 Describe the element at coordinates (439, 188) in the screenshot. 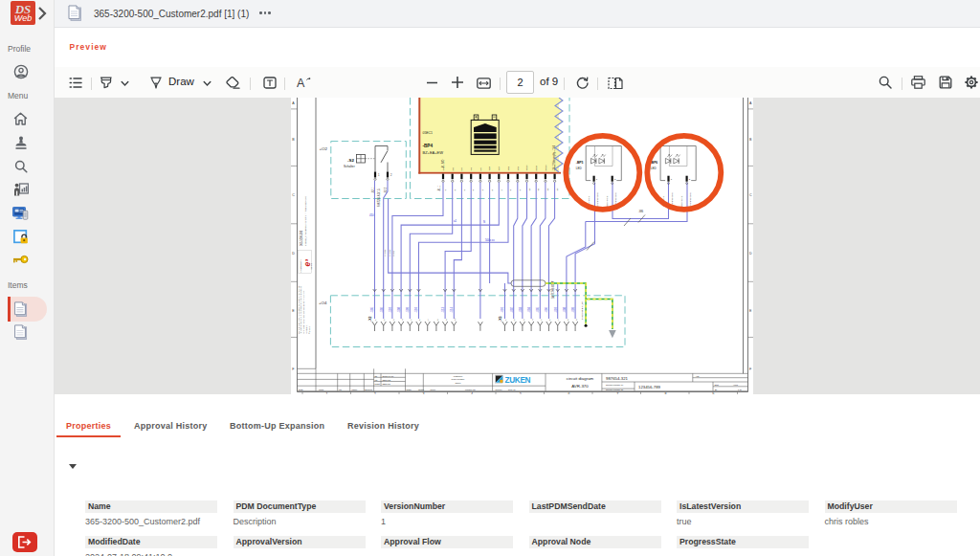

I see `svg-text: -B1.1` at that location.